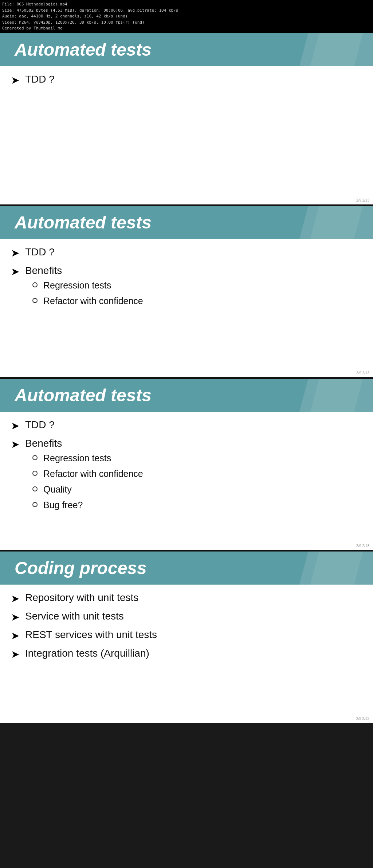 The width and height of the screenshot is (373, 868). Describe the element at coordinates (88, 285) in the screenshot. I see `slide-2-sub-1: Regression tests` at that location.